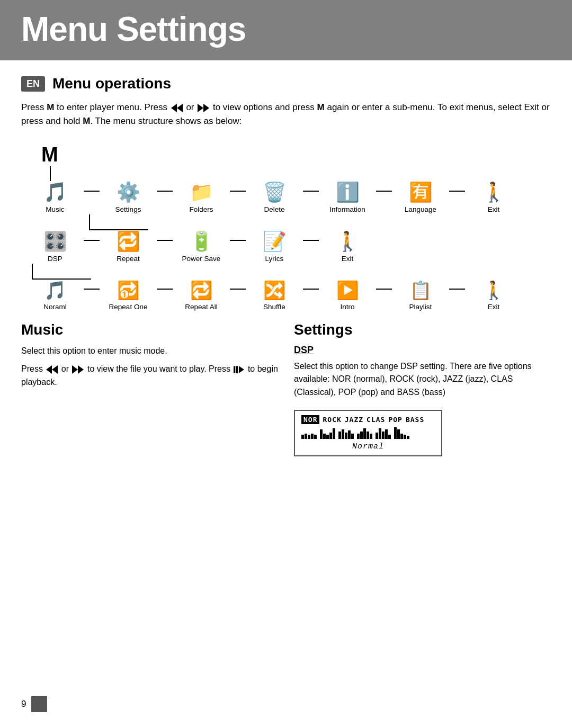  What do you see at coordinates (33, 84) in the screenshot?
I see `language-badge: EN` at bounding box center [33, 84].